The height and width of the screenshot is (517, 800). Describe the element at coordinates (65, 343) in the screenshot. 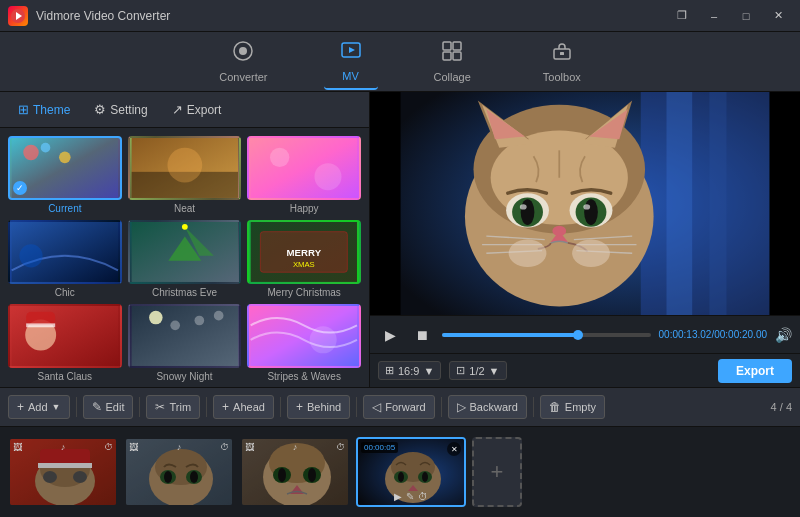

I see `theme-item-santa-claus: Santa Claus` at that location.